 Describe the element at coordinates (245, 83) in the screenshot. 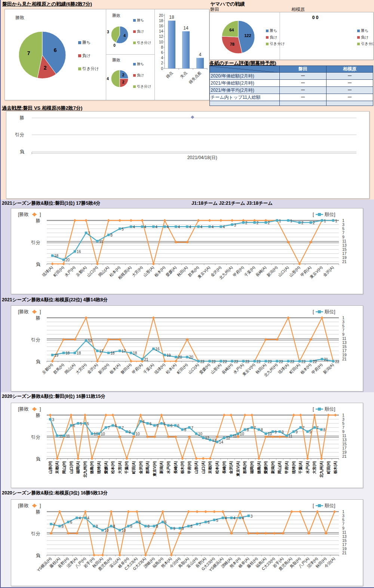

I see `eval-row-label: 2021/年俸総額(2月時)` at that location.